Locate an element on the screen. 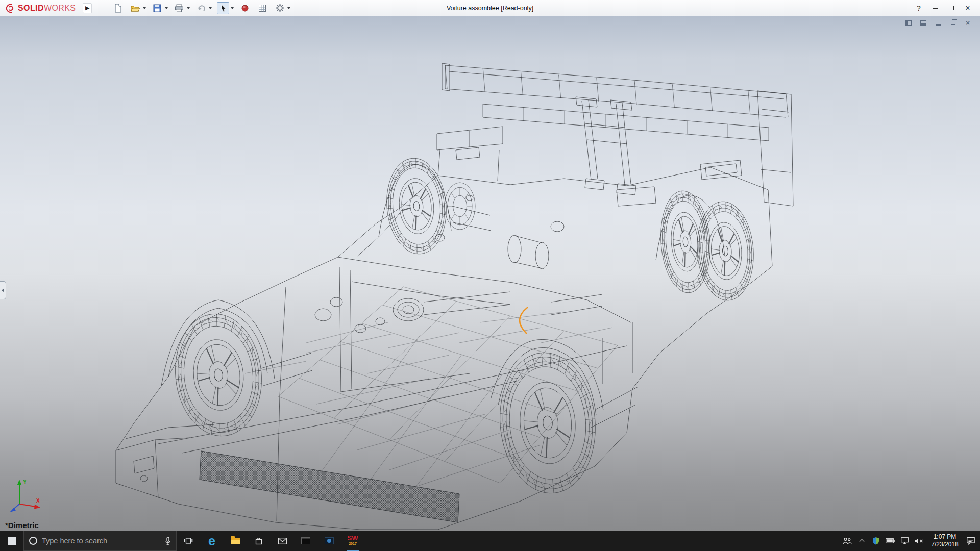 This screenshot has width=980, height=551. defender-button is located at coordinates (876, 541).